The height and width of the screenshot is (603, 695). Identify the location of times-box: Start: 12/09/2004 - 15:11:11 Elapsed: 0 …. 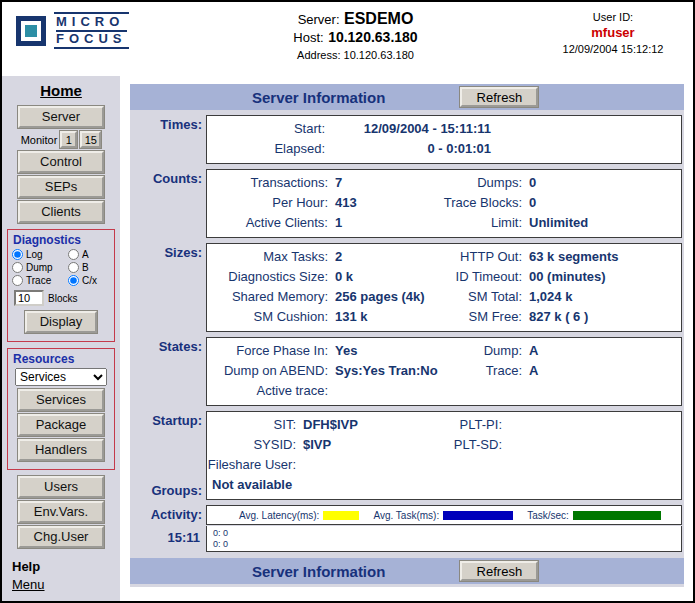
(444, 140).